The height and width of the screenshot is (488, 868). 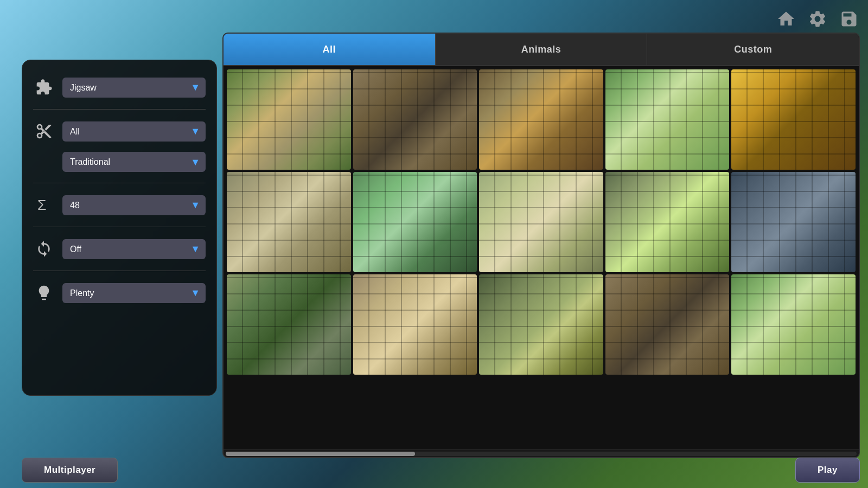 What do you see at coordinates (44, 131) in the screenshot?
I see `cut-icon` at bounding box center [44, 131].